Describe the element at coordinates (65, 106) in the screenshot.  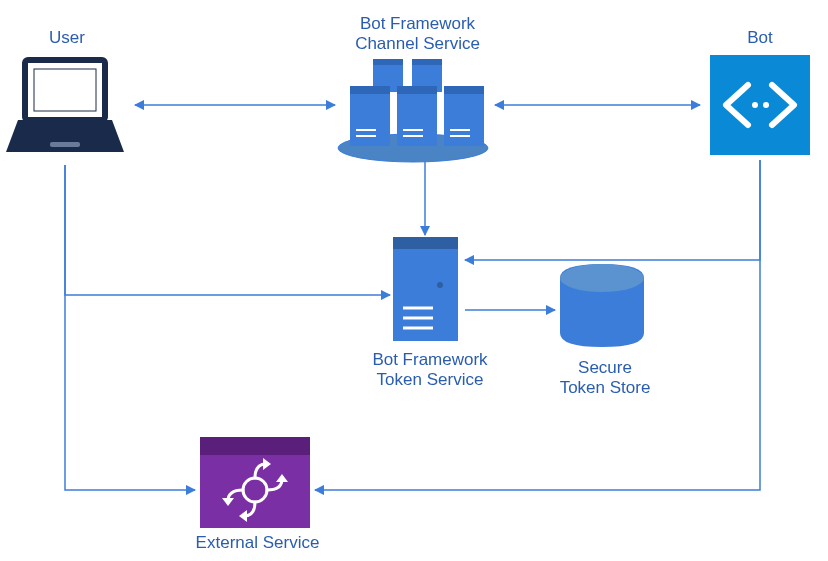
I see `user-icon` at that location.